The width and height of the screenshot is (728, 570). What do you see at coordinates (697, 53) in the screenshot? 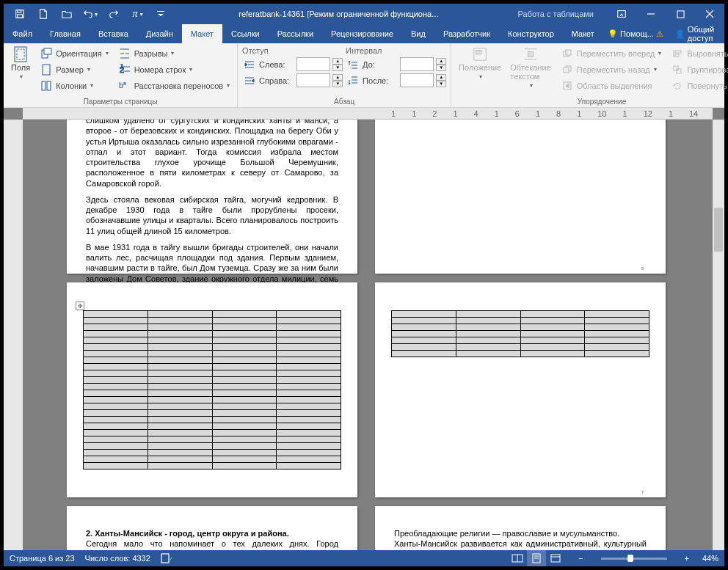
I see `align-button: Выровнять▾` at bounding box center [697, 53].